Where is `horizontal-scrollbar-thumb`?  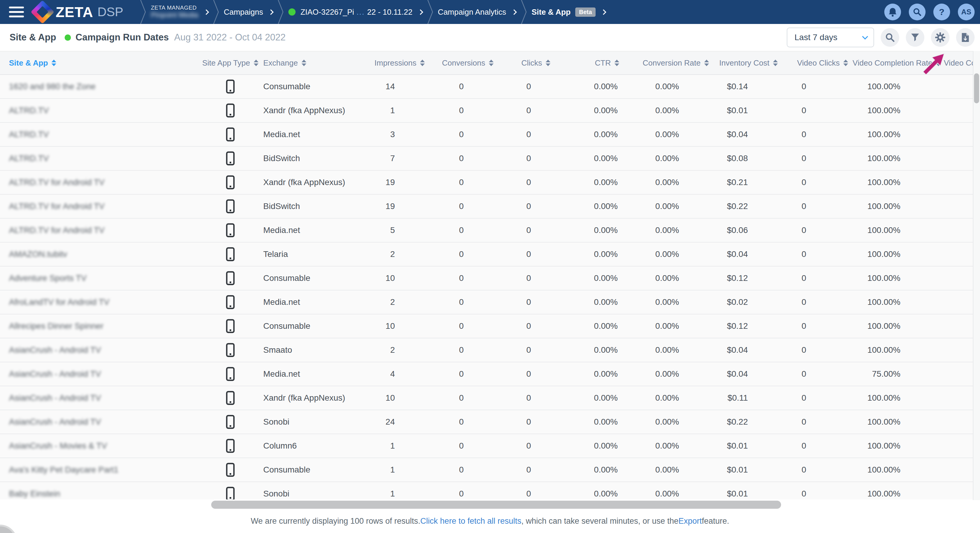 horizontal-scrollbar-thumb is located at coordinates (496, 505).